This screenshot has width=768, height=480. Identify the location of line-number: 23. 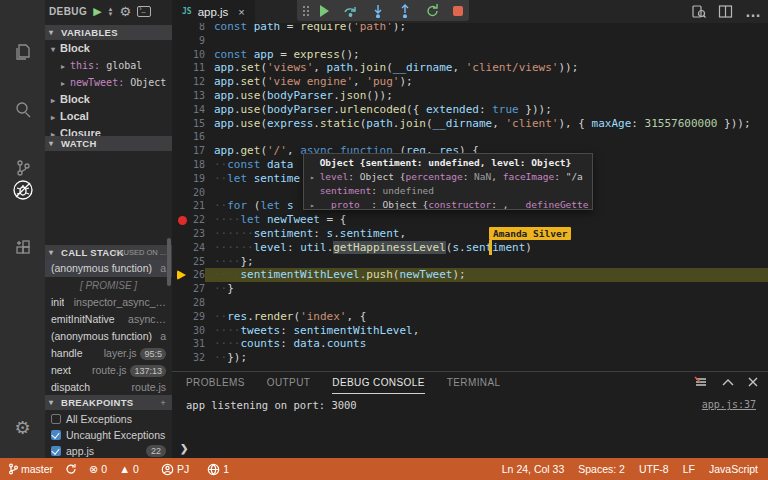
(188, 234).